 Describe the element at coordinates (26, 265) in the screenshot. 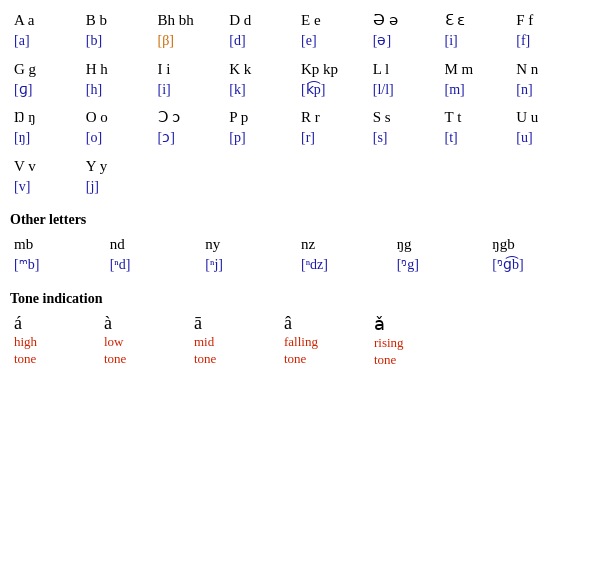

I see `ipa-symbol: [ᵐb]` at that location.